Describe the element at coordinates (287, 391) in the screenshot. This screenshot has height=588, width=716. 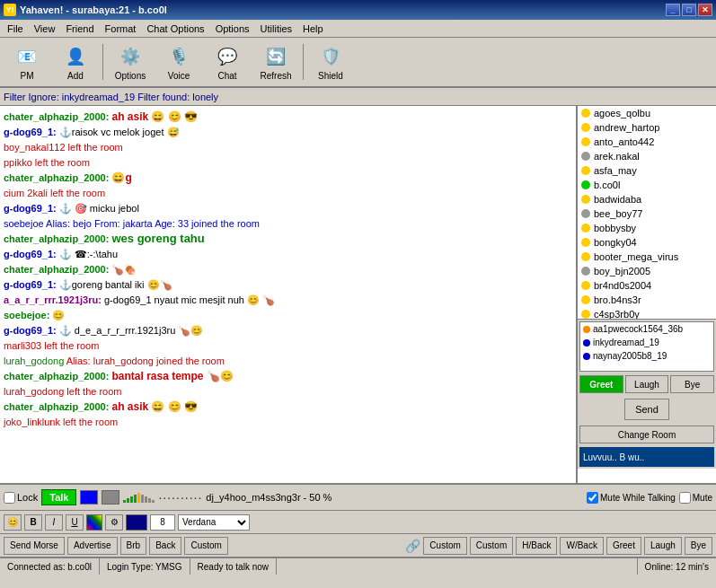
I see `chat-message: lurah_godong left the room` at that location.